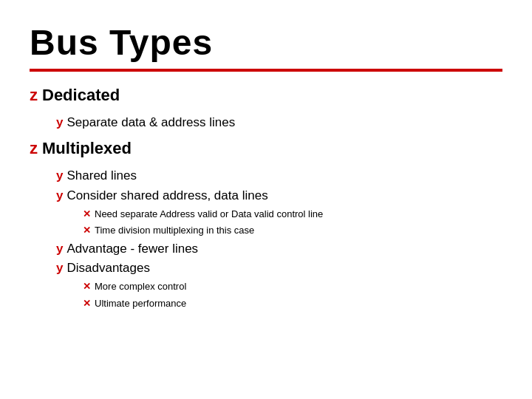  What do you see at coordinates (140, 287) in the screenshot?
I see `multiplexed-child-3-sub-0-text: More complex control` at bounding box center [140, 287].